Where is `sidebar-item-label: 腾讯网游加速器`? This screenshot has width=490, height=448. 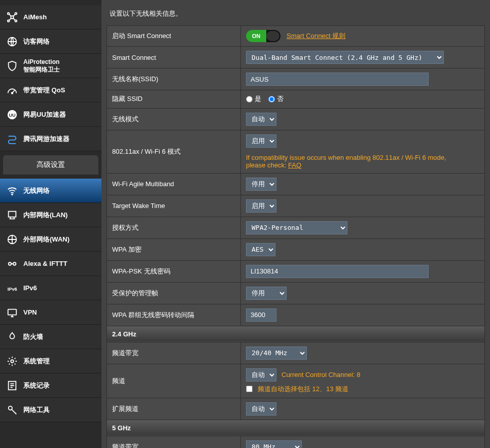 sidebar-item-label: 腾讯网游加速器 is located at coordinates (47, 139).